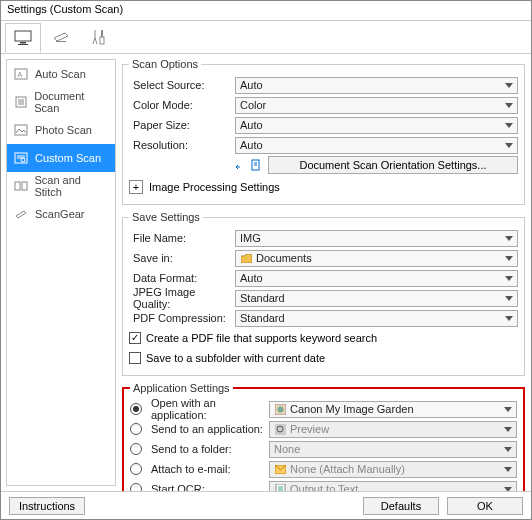 The image size is (532, 520). Describe the element at coordinates (60, 74) in the screenshot. I see `sidebar-item-label: Auto Scan` at that location.